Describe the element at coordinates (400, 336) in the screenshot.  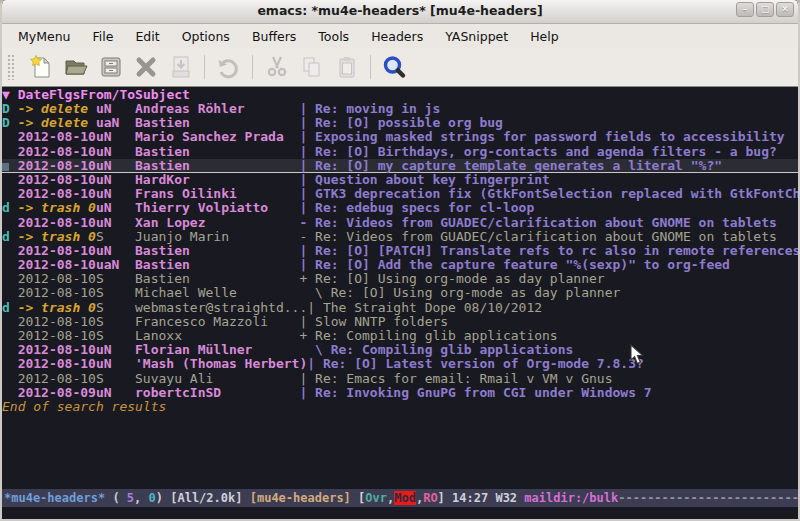
I see `message-row: 2012-08-10SLanoxx+ Re: Compiling glib ap…` at that location.